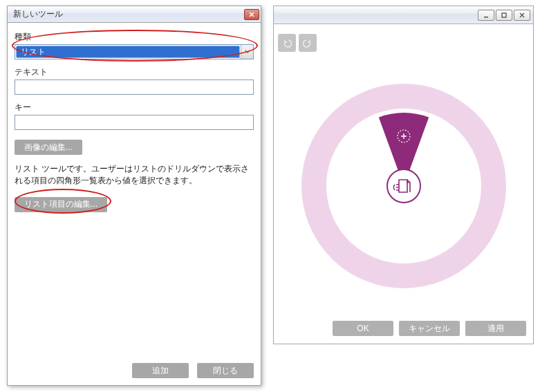 The image size is (540, 392). I want to click on type-select-value: リスト, so click(128, 52).